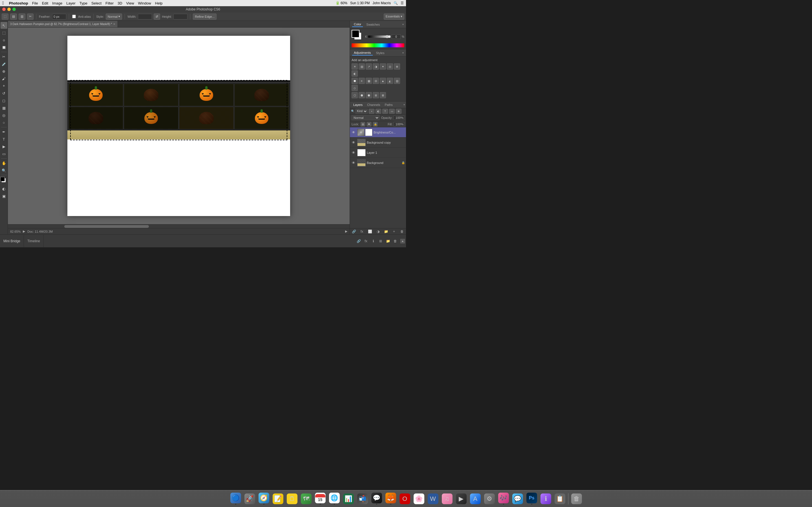 This screenshot has width=812, height=507. Describe the element at coordinates (402, 231) in the screenshot. I see `delete-layer-btn: 🗑` at that location.